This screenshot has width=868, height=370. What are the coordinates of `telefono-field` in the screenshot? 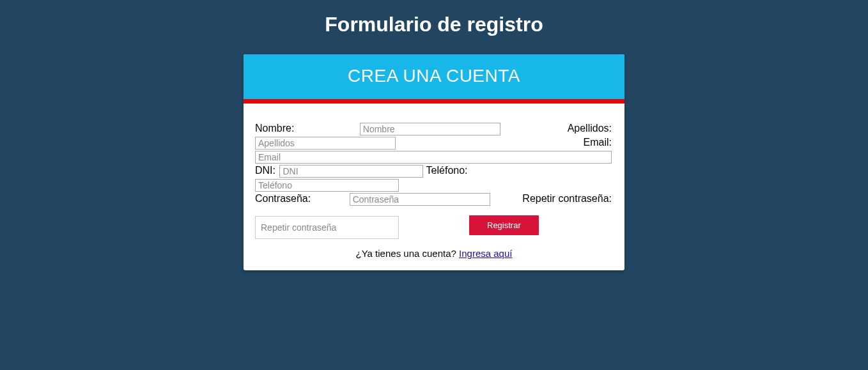 It's located at (327, 185).